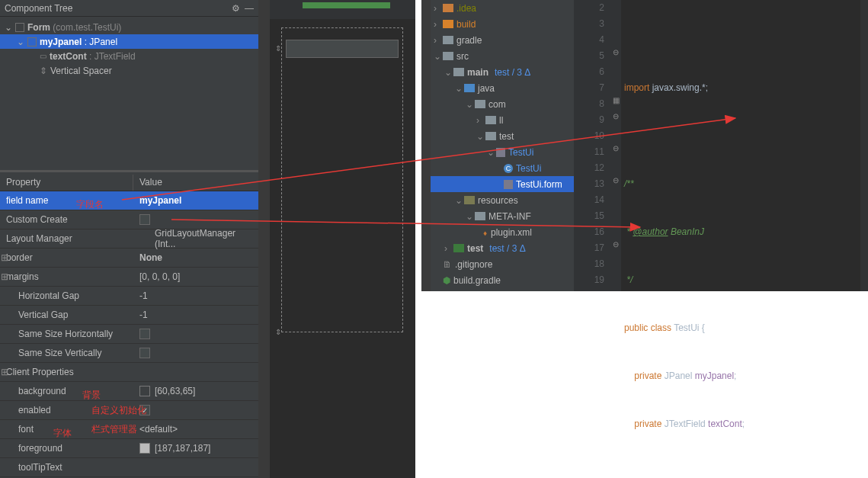  Describe the element at coordinates (130, 56) in the screenshot. I see `tree-row-textcont: ▭ textCont : JTextField` at that location.